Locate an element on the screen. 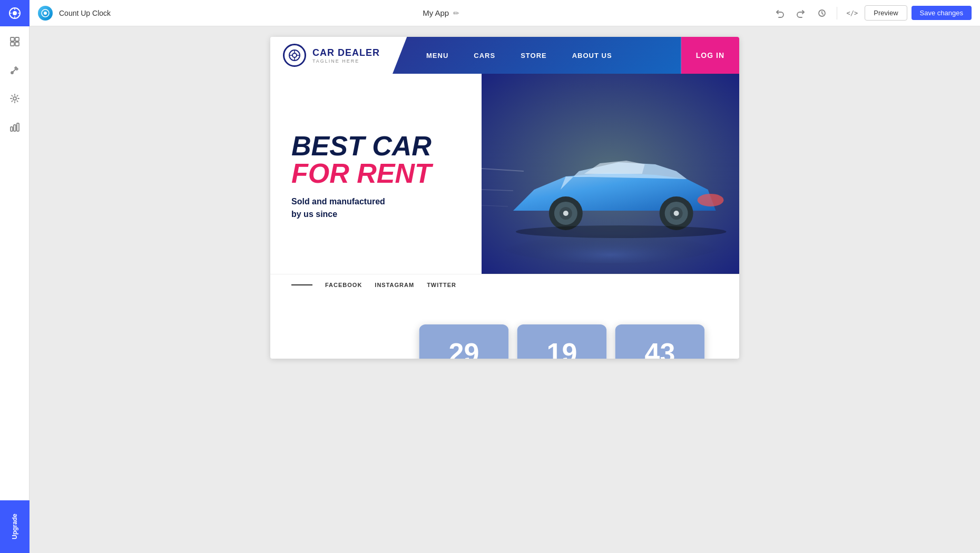 The image size is (980, 553). hero-right is located at coordinates (611, 174).